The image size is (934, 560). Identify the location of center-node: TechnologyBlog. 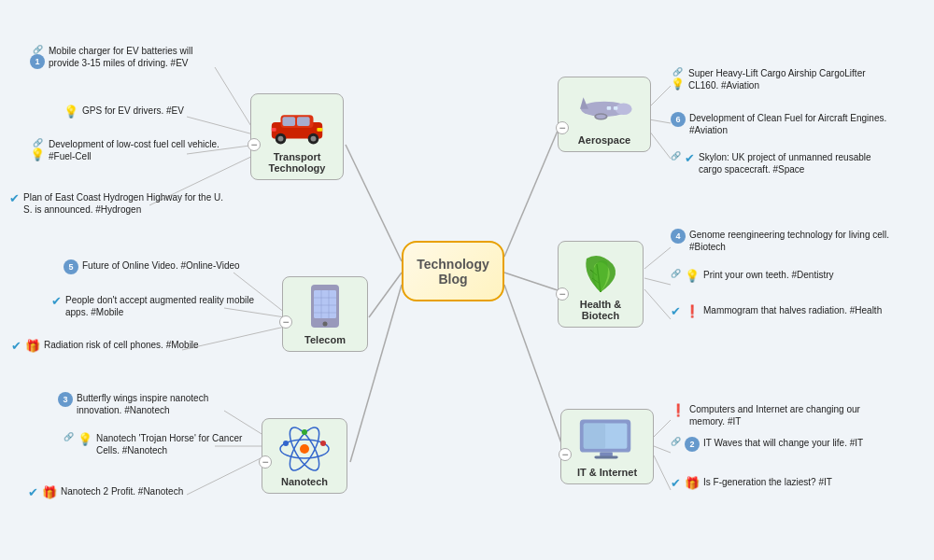
(453, 271).